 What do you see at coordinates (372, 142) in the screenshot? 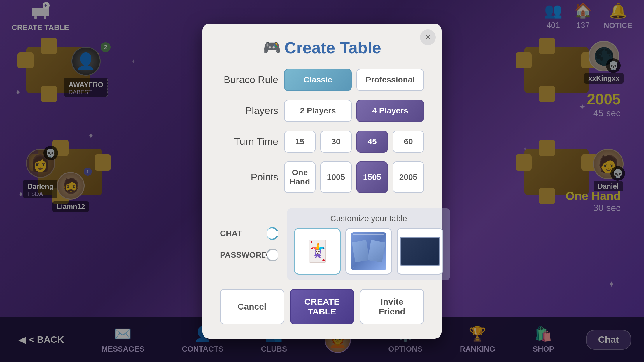
I see `time-45: 45` at bounding box center [372, 142].